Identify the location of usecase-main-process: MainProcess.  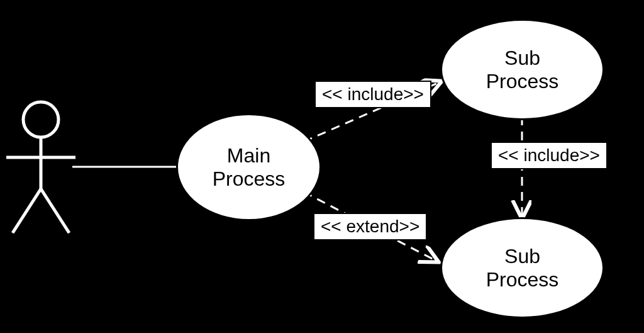
(249, 167).